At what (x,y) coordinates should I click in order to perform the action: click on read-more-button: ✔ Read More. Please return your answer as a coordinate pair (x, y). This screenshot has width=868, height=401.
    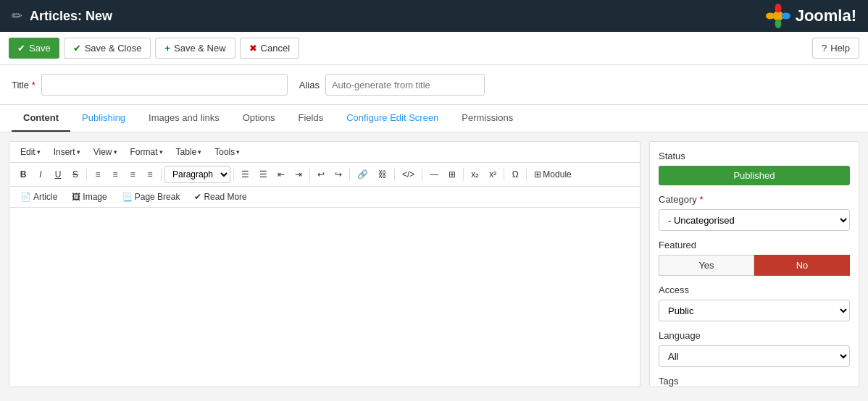
    Looking at the image, I should click on (220, 197).